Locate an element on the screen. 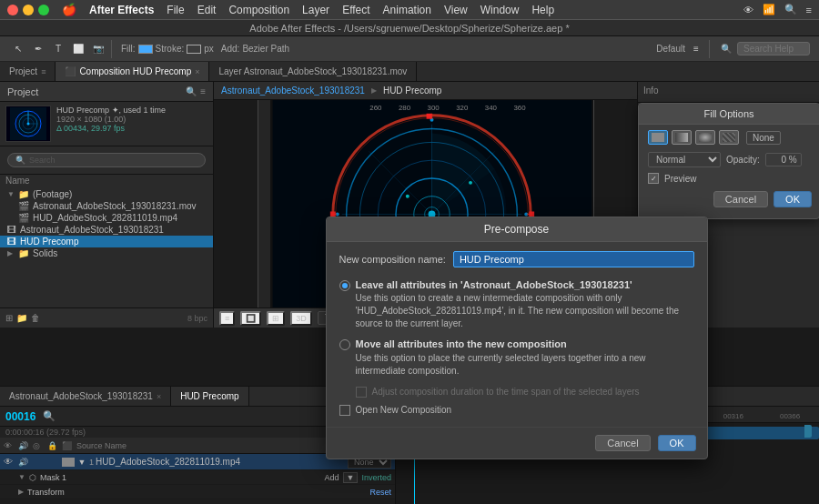 This screenshot has width=819, height=504. preview-checkbox: ✓ is located at coordinates (653, 178).